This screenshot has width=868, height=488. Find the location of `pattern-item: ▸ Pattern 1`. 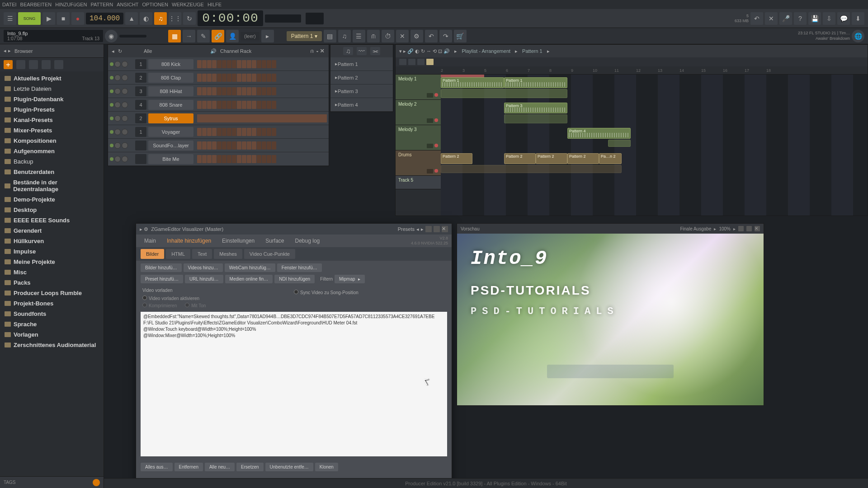

pattern-item: ▸ Pattern 1 is located at coordinates (362, 64).